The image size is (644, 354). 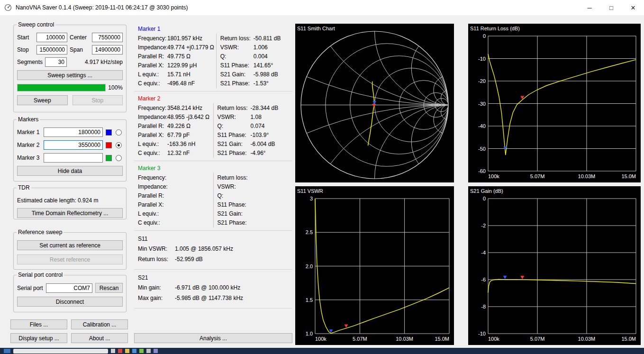 I want to click on about-button: About ..., so click(x=100, y=338).